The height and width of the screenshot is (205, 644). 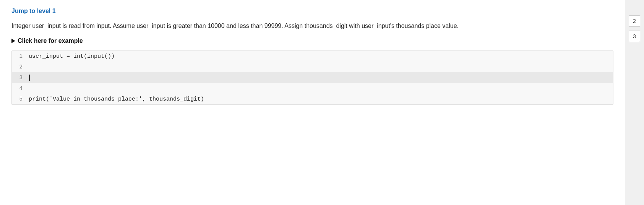 I want to click on code-line: 1user_input = int(input()), so click(x=313, y=56).